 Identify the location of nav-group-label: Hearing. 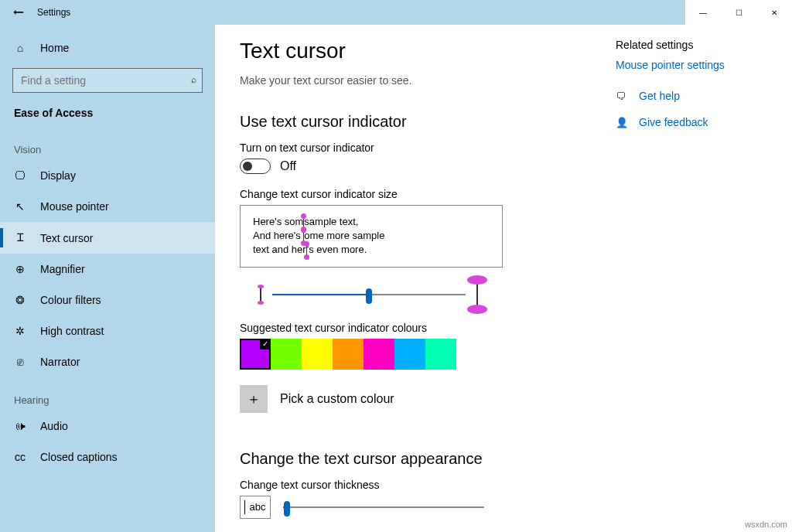
(108, 394).